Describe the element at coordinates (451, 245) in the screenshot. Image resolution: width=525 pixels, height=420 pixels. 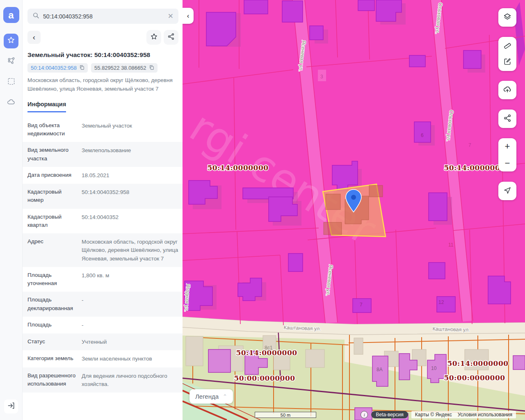
I see `svg-text: 11` at that location.